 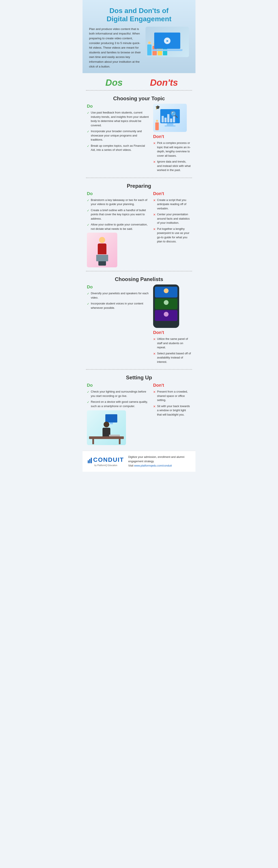 I want to click on phone-illustration, so click(x=166, y=306).